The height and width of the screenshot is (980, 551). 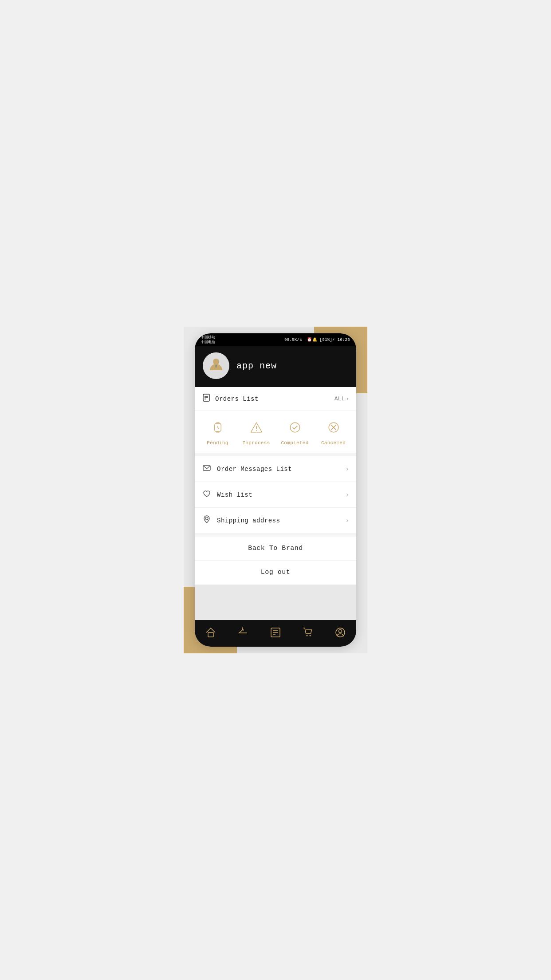 What do you see at coordinates (276, 520) in the screenshot?
I see `menu-item-shipping: Shipping address ›` at bounding box center [276, 520].